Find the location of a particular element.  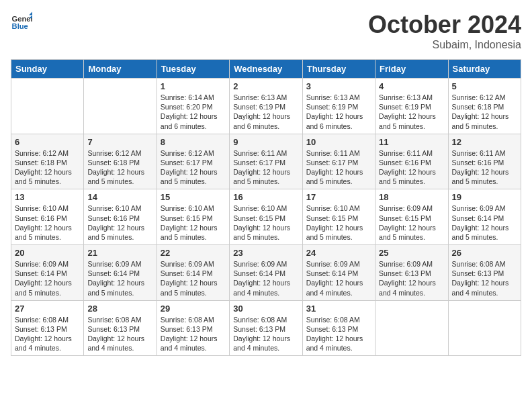

calendar-week: 20Sunrise: 6:09 AM Sunset: 6:14 PM Dayli… is located at coordinates (266, 273).